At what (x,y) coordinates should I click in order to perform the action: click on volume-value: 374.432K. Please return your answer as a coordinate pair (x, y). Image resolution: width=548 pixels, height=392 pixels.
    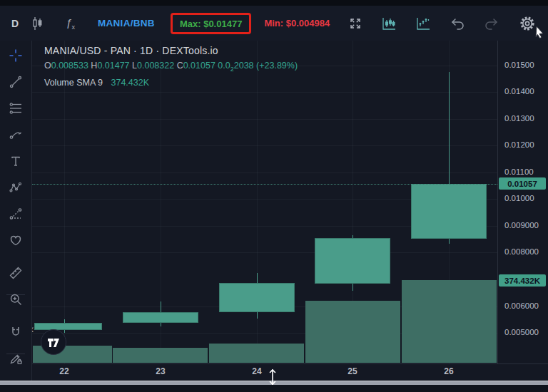
    Looking at the image, I should click on (130, 83).